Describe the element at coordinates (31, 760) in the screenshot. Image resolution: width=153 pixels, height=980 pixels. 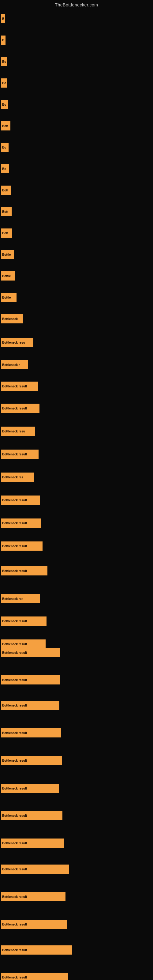
I see `bar-item-34: Bottleneck result` at that location.